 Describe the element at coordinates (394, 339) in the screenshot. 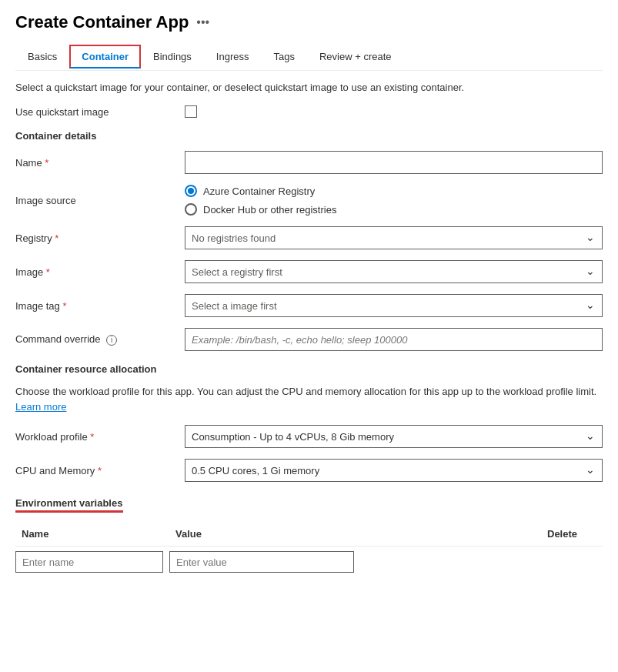

I see `command-override-control` at that location.